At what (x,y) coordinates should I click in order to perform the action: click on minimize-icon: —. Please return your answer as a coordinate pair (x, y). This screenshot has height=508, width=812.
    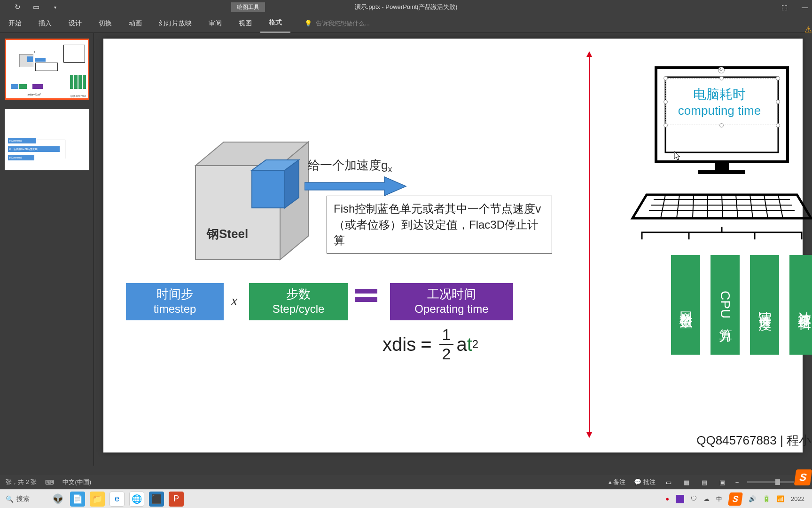
    Looking at the image, I should click on (805, 7).